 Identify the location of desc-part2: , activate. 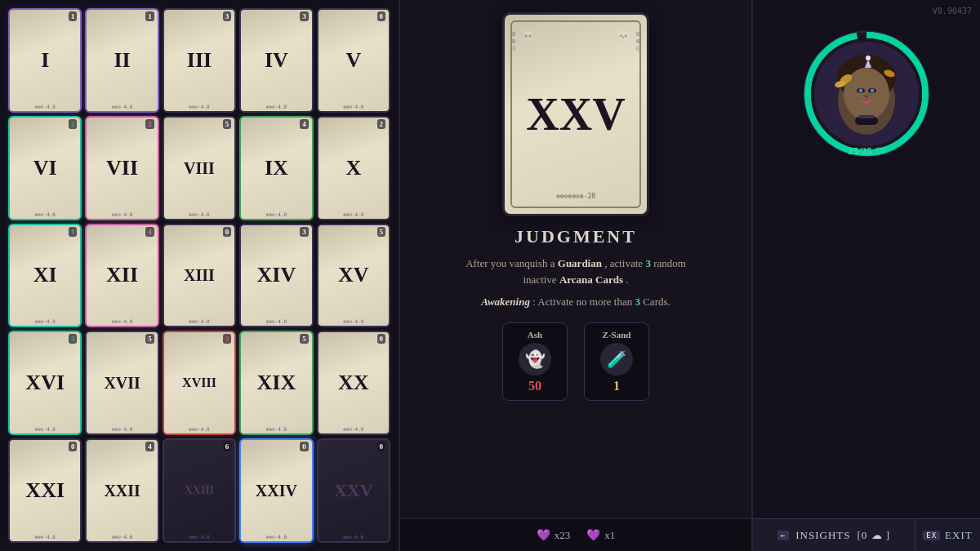
(624, 263).